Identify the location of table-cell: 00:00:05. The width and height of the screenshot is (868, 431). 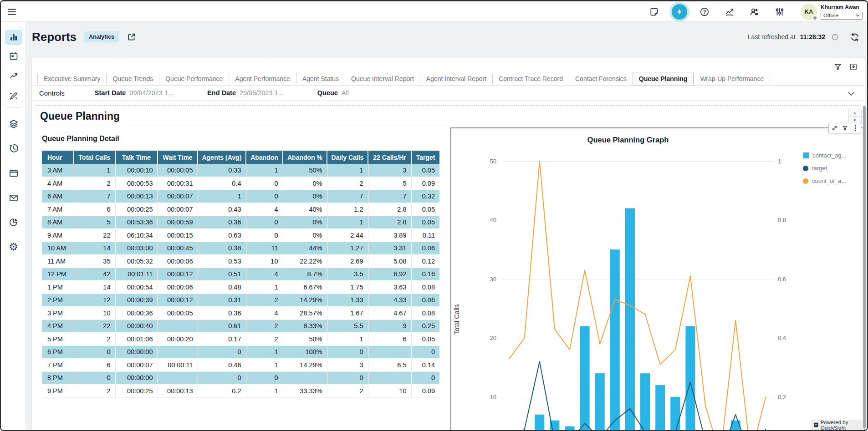
(178, 313).